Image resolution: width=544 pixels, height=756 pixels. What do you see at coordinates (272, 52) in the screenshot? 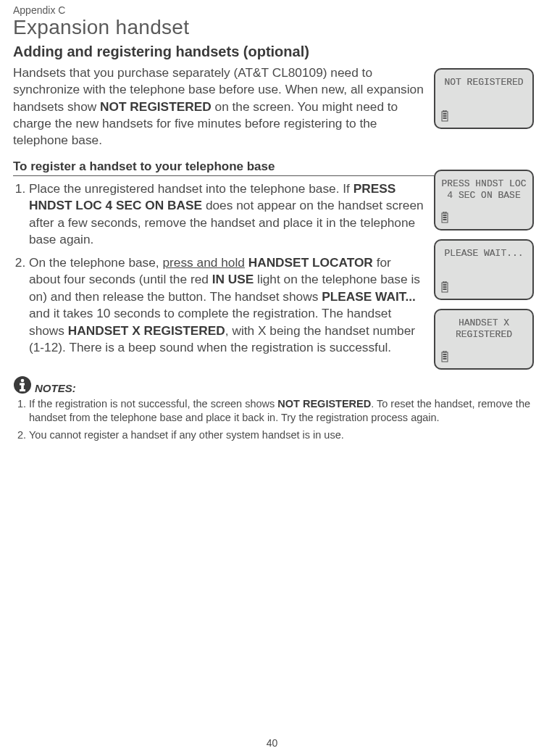
I see `section-title: Adding and registering handsets (optiona…` at bounding box center [272, 52].